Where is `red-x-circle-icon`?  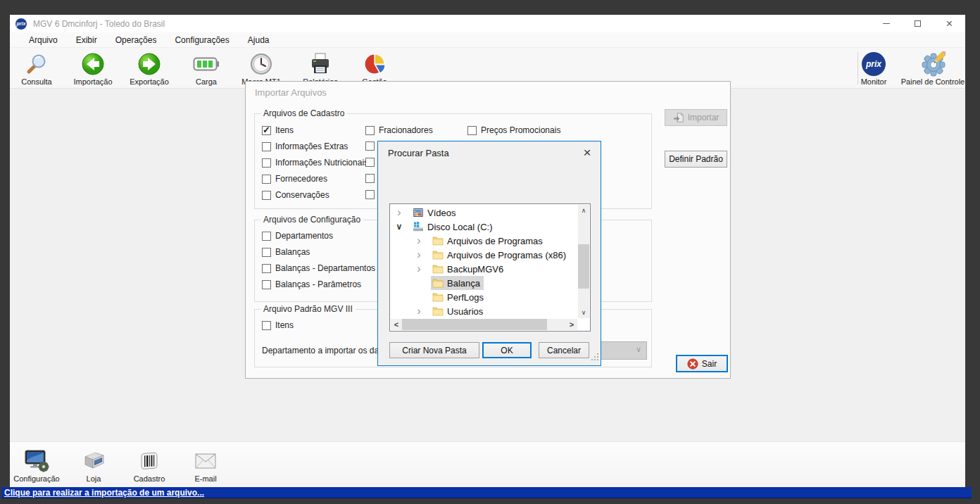 red-x-circle-icon is located at coordinates (693, 364).